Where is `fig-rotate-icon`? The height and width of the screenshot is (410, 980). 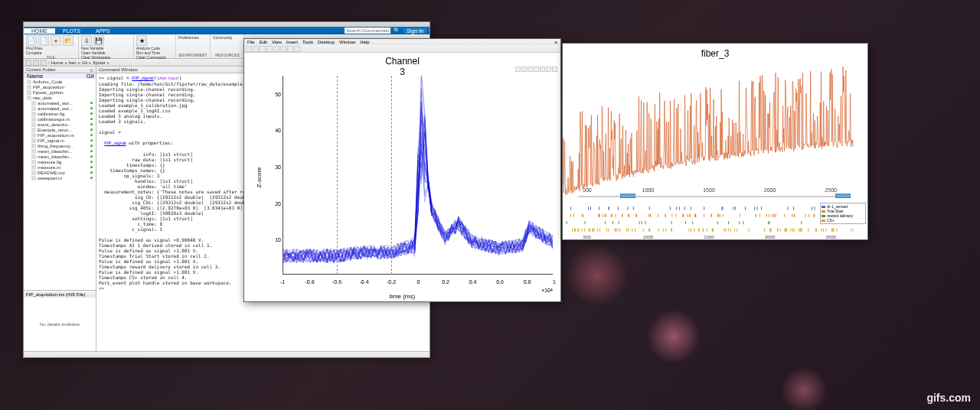 fig-rotate-icon is located at coordinates (276, 49).